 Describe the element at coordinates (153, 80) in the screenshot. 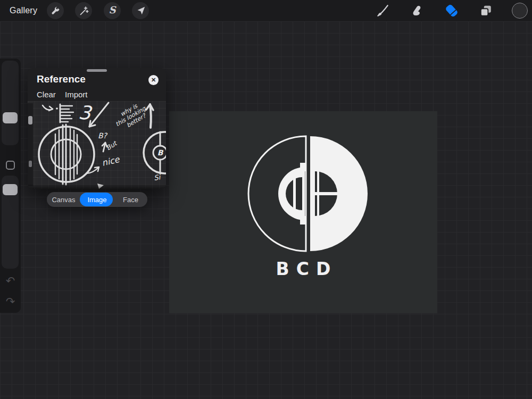

I see `close-button: ✕` at that location.